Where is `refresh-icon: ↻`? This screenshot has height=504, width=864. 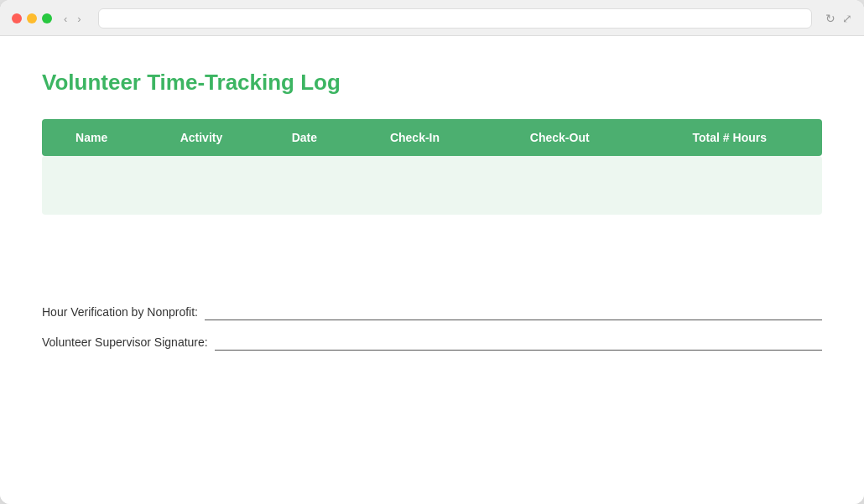 refresh-icon: ↻ is located at coordinates (830, 18).